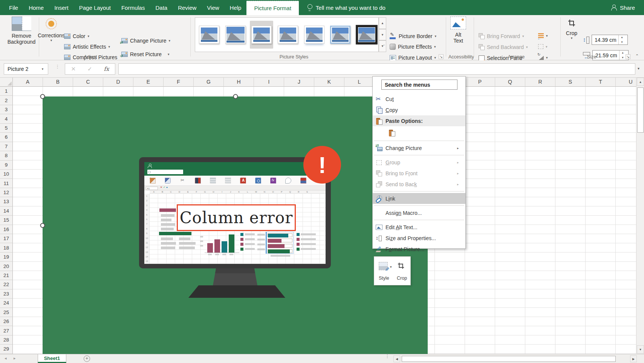 The width and height of the screenshot is (644, 363). What do you see at coordinates (26, 69) in the screenshot?
I see `name-box: ▾` at bounding box center [26, 69].